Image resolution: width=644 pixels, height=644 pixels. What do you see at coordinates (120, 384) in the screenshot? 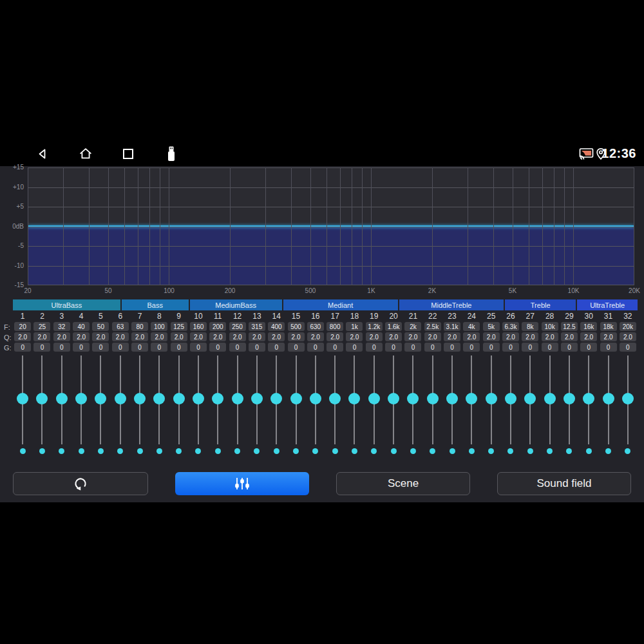
I see `eq-band-column: 6632.00` at bounding box center [120, 384].